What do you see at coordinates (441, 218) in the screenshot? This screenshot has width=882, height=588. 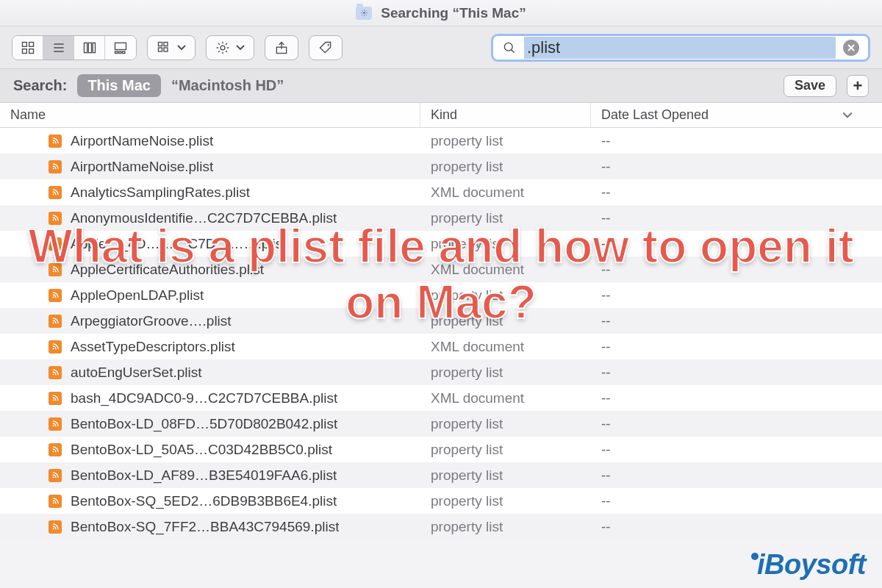 I see `table-row: AnonymousIdentifie…C2C7D7CEBBA.plistprop…` at bounding box center [441, 218].